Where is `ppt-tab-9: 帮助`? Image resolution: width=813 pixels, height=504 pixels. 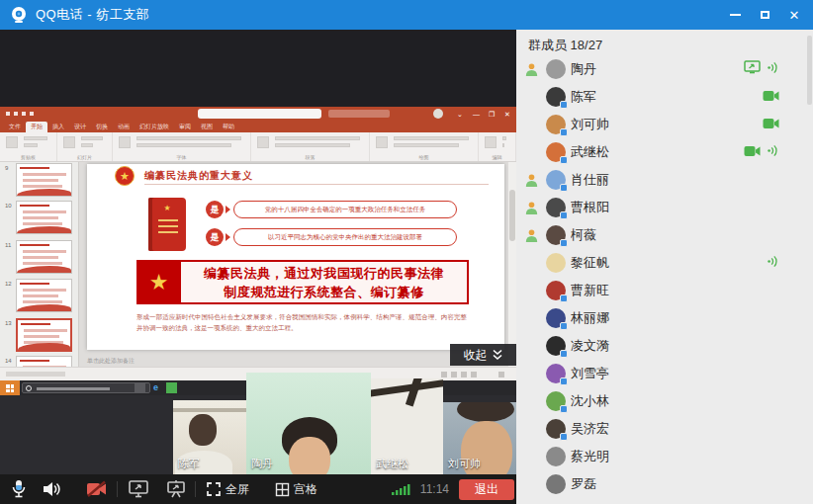
ppt-tab-9: 帮助 is located at coordinates (228, 126).